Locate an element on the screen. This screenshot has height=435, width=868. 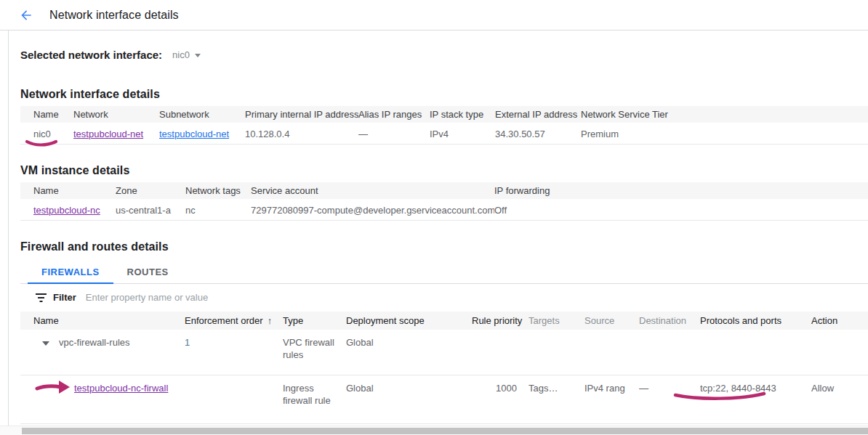
filter-row: Filter is located at coordinates (451, 296).